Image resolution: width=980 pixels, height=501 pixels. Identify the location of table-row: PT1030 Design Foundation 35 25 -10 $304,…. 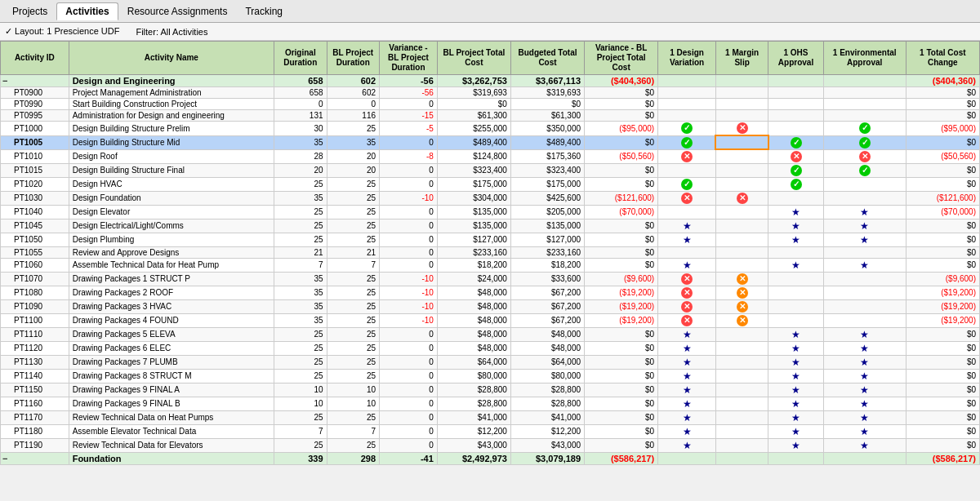
(490, 197).